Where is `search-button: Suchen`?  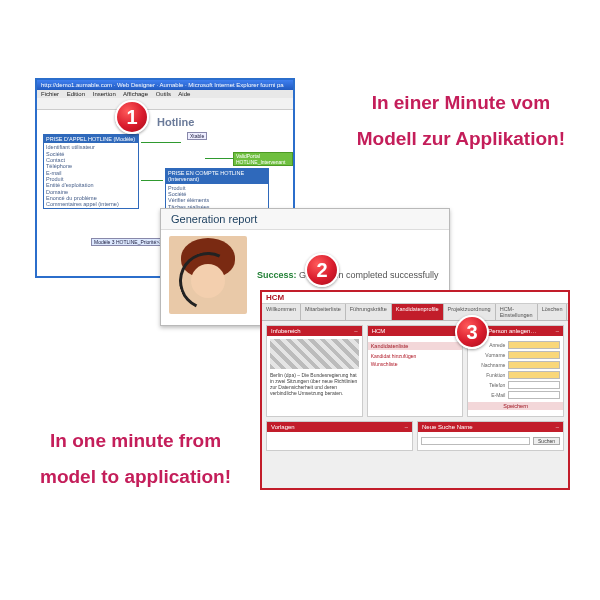 search-button: Suchen is located at coordinates (546, 441).